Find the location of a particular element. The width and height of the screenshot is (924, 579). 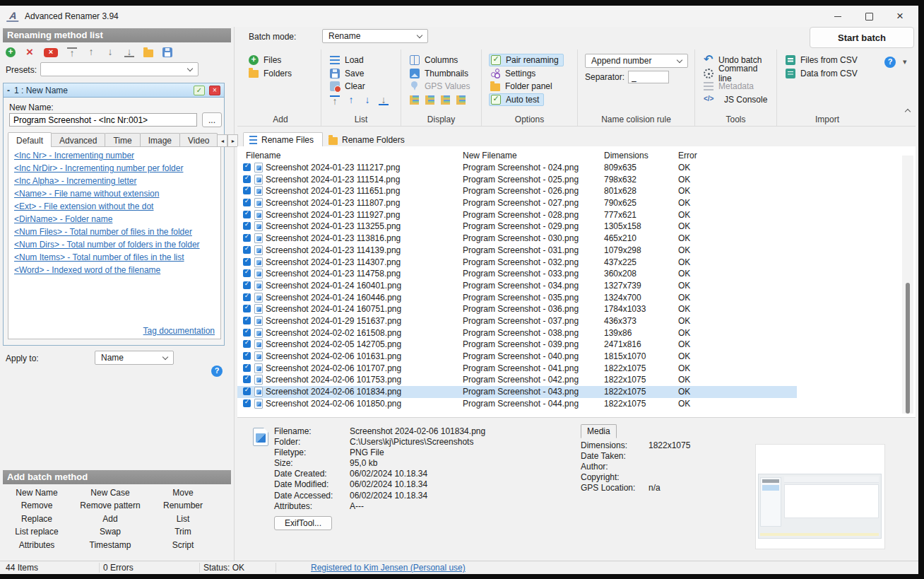

data-from-csv-button: Data from CSV is located at coordinates (823, 74).